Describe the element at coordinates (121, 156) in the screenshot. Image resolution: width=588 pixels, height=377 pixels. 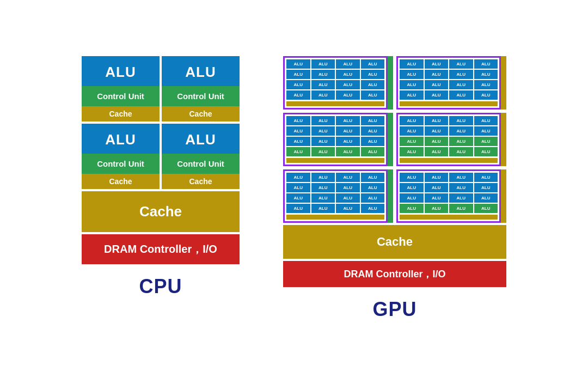
I see `cpu-core-3: ALU Control Unit Cache` at that location.